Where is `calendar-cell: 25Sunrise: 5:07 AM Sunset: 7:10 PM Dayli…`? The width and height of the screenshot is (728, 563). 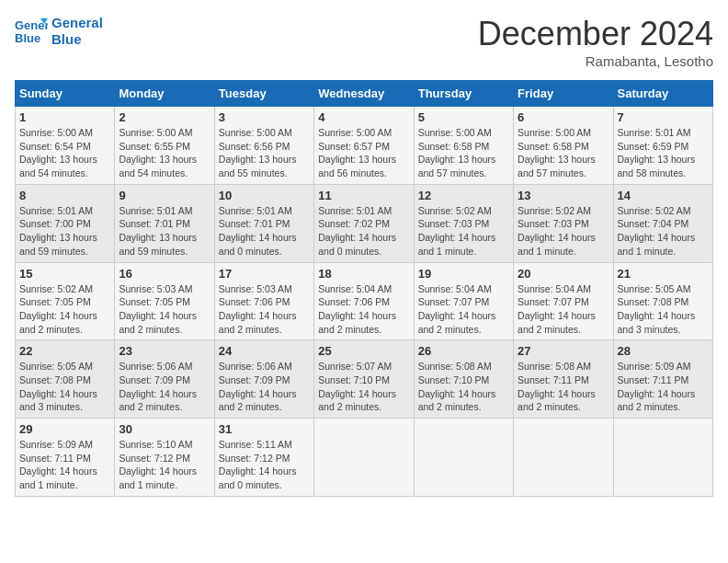 calendar-cell: 25Sunrise: 5:07 AM Sunset: 7:10 PM Dayli… is located at coordinates (364, 379).